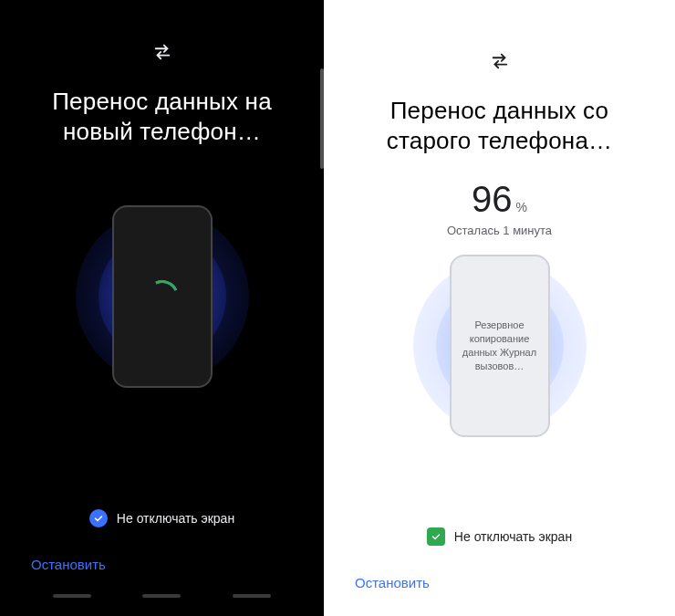 Image resolution: width=675 pixels, height=616 pixels. I want to click on phone-frame, so click(162, 297).